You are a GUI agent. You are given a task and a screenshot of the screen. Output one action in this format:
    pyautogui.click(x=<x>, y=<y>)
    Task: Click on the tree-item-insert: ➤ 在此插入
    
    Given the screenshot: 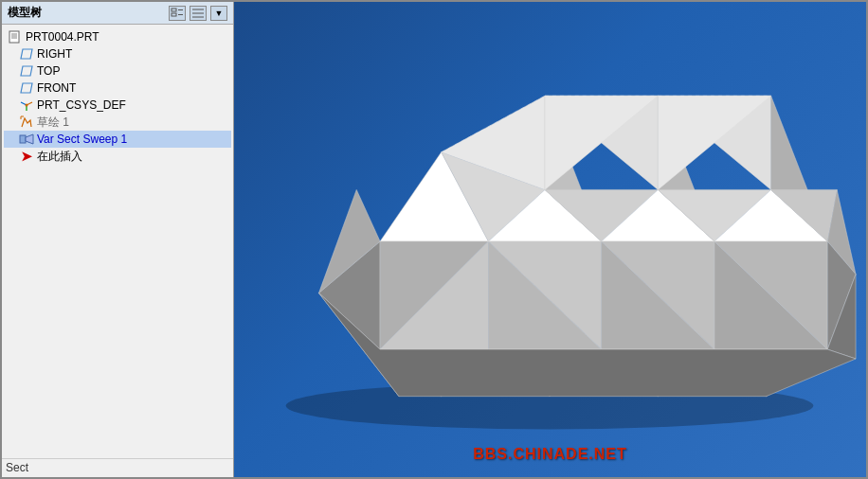 What is the action you would take?
    pyautogui.click(x=118, y=156)
    